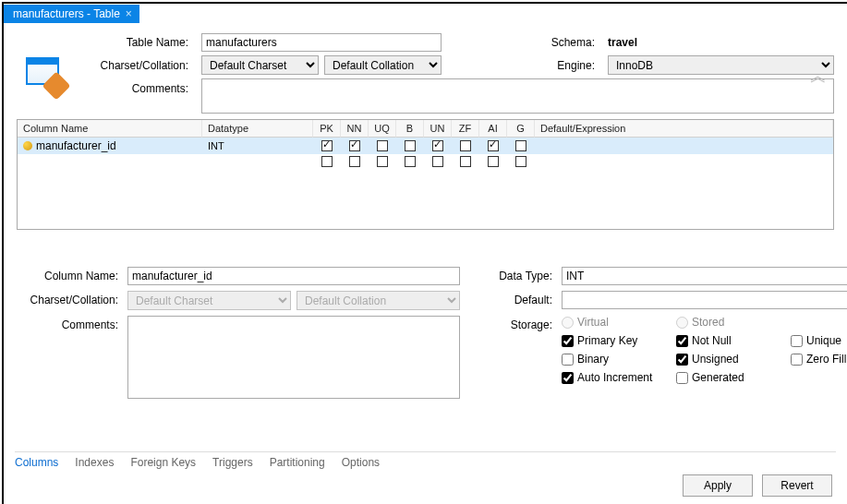  I want to click on col-header-zf: ZF, so click(466, 129).